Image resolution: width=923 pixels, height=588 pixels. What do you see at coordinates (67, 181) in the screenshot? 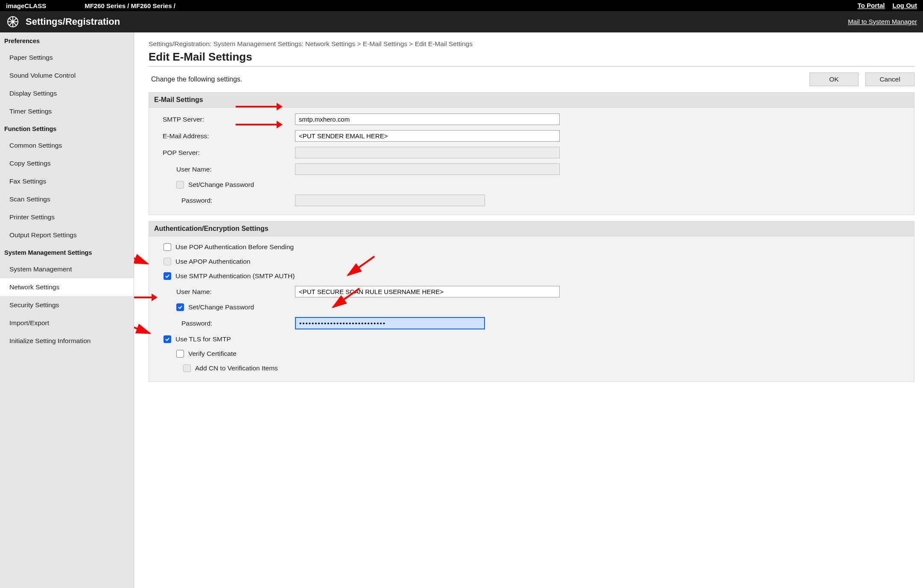
I see `sidebar-item-fax-settings: Fax Settings` at bounding box center [67, 181].